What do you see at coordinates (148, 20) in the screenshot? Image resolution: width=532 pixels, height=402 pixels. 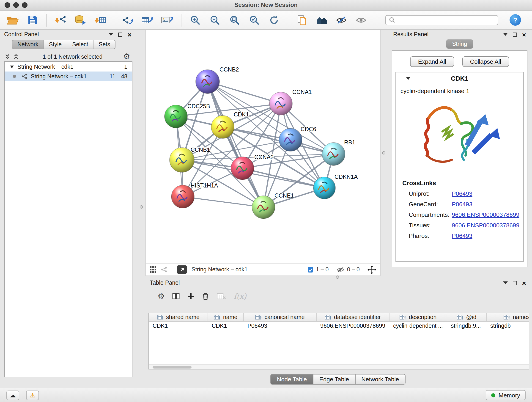 I see `export-table-button` at bounding box center [148, 20].